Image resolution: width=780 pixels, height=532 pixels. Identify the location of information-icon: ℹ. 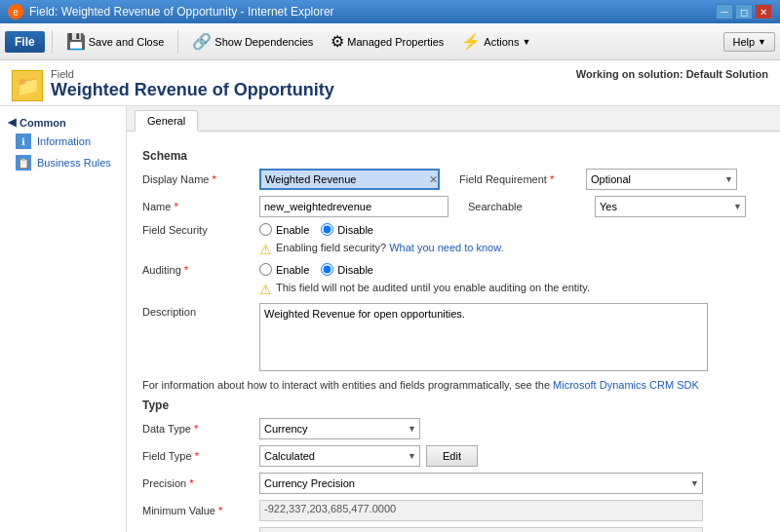
(23, 141).